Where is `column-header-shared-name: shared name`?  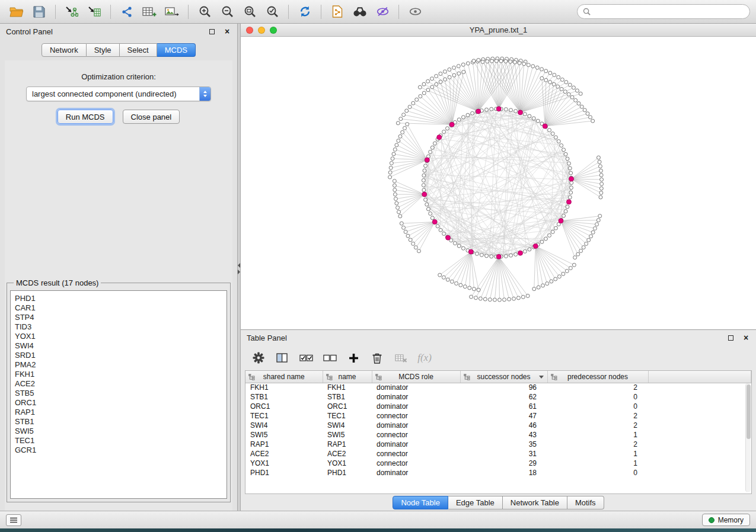
column-header-shared-name: shared name is located at coordinates (284, 377).